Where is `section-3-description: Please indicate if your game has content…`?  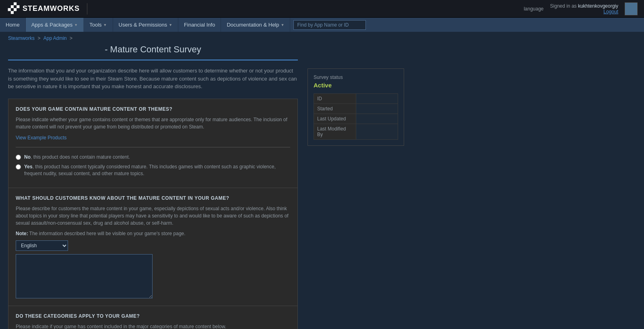
section-3-description: Please indicate if your game has content… is located at coordinates (153, 326).